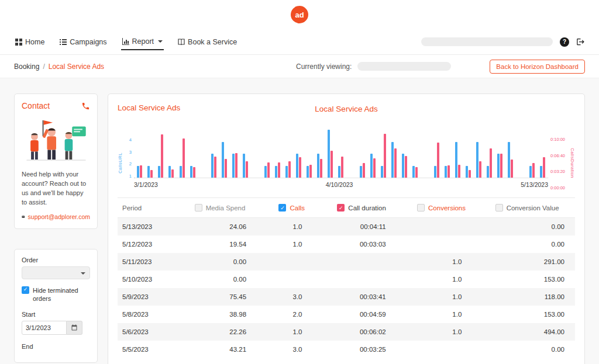  What do you see at coordinates (291, 208) in the screenshot?
I see `column-header-calls: Calls` at bounding box center [291, 208].